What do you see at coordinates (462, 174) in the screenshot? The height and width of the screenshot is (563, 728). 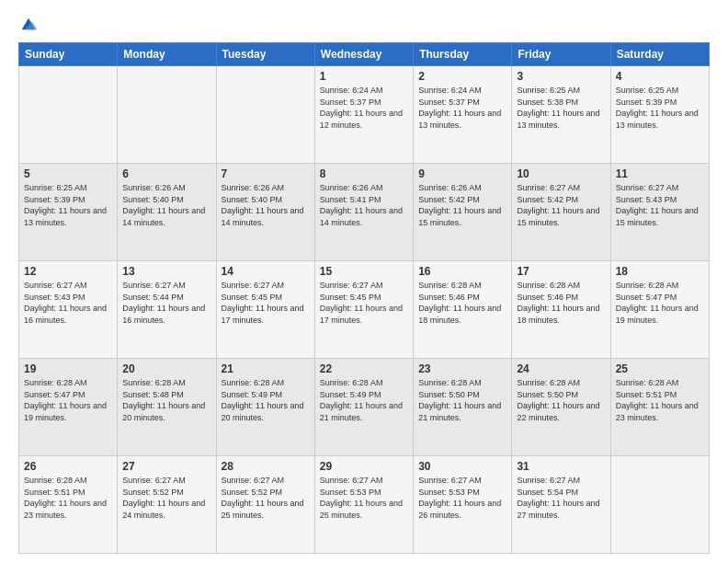 I see `day-number: 9` at bounding box center [462, 174].